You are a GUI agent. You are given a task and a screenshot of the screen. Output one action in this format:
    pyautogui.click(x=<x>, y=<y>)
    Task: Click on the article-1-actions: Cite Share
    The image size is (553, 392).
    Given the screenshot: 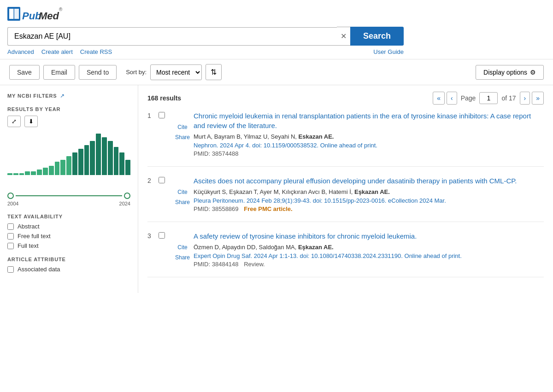 What is the action you would take?
    pyautogui.click(x=182, y=134)
    